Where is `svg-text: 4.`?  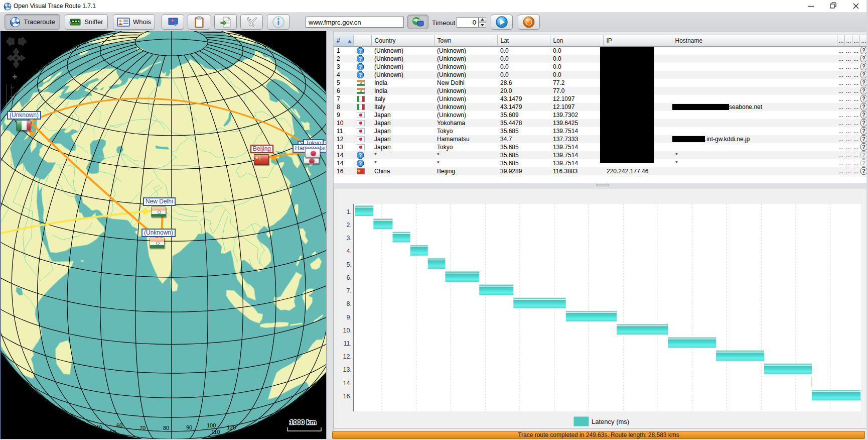 svg-text: 4. is located at coordinates (349, 251).